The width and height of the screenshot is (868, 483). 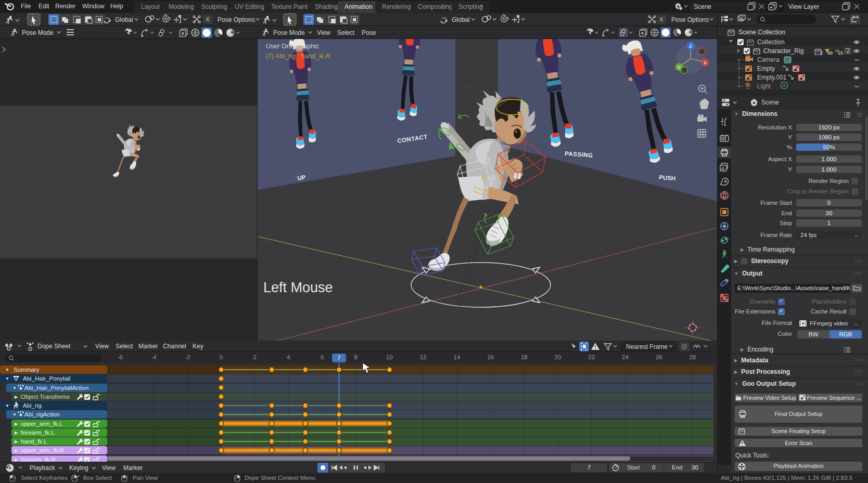 What do you see at coordinates (292, 46) in the screenshot?
I see `svg-text: User Orthographic` at bounding box center [292, 46].